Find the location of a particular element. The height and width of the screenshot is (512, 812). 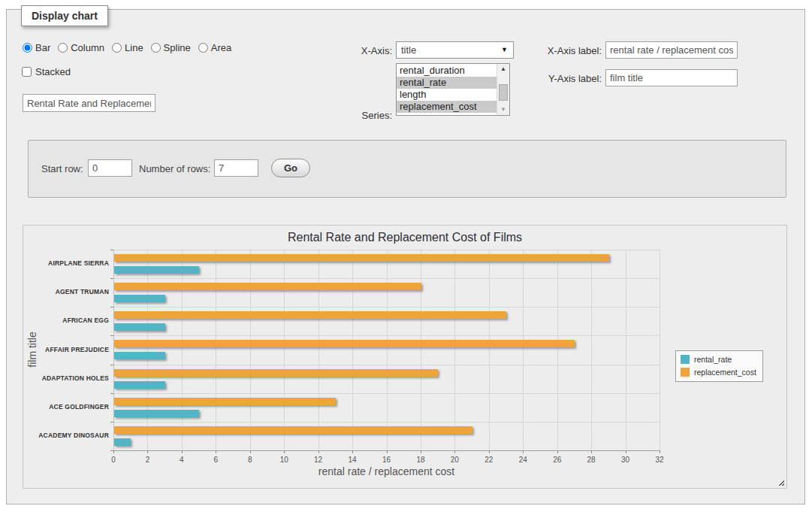

legend-label: replacement_cost is located at coordinates (726, 372).